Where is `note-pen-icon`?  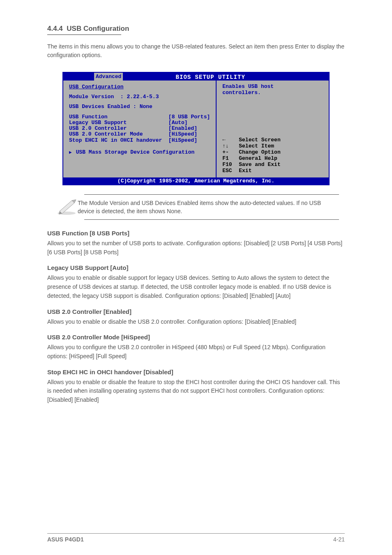 note-pen-icon is located at coordinates (67, 206).